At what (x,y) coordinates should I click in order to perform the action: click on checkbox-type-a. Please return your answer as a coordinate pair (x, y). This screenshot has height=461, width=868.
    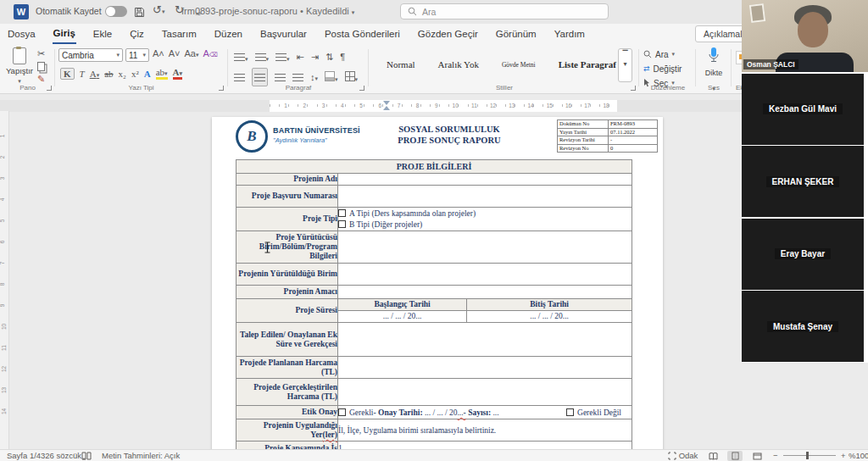
    Looking at the image, I should click on (342, 214).